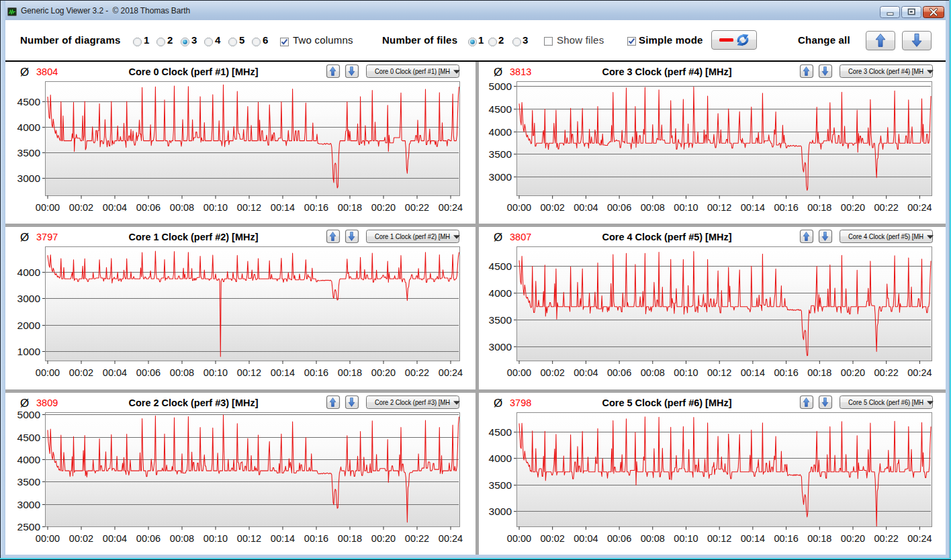 This screenshot has height=560, width=951. I want to click on svg-text: 3798, so click(520, 403).